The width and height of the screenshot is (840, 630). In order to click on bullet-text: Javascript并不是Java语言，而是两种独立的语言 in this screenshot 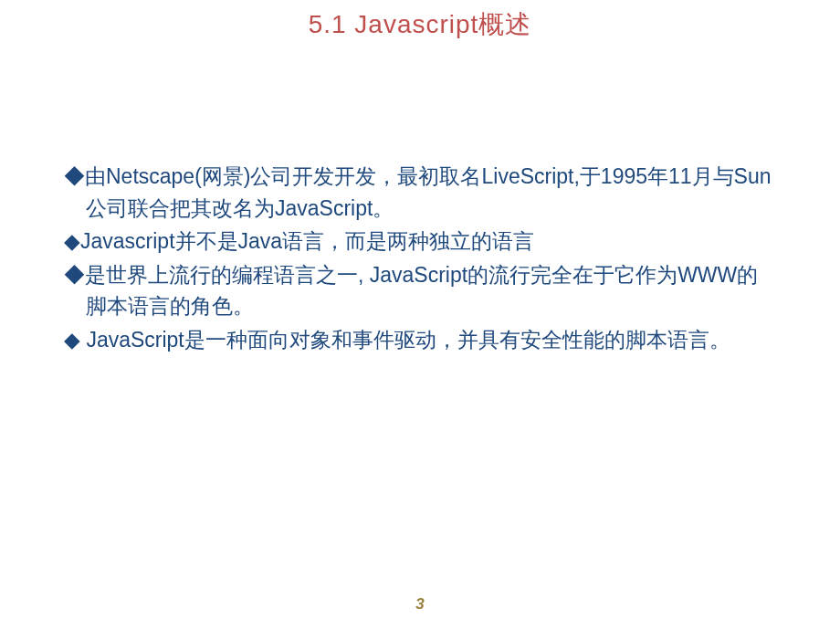, I will do `click(307, 241)`.